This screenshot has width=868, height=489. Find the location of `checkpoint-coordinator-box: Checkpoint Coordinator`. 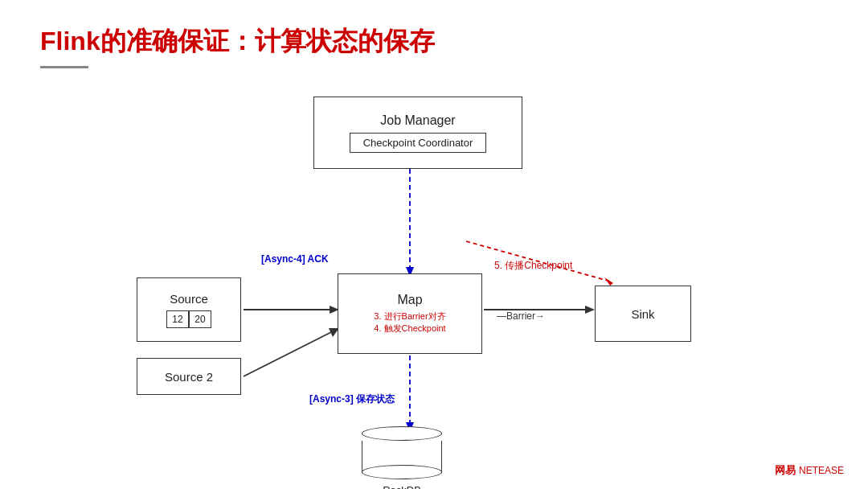

checkpoint-coordinator-box: Checkpoint Coordinator is located at coordinates (418, 143).